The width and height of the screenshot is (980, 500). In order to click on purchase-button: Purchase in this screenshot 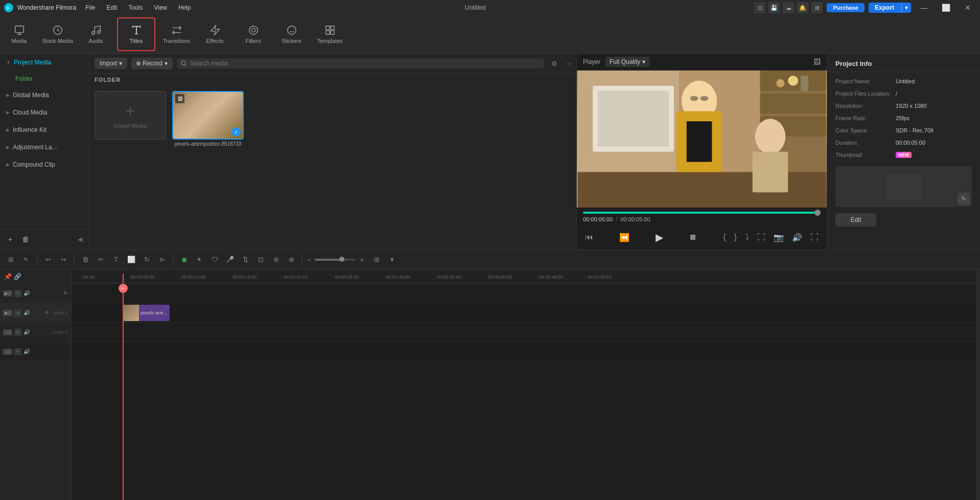, I will do `click(846, 8)`.